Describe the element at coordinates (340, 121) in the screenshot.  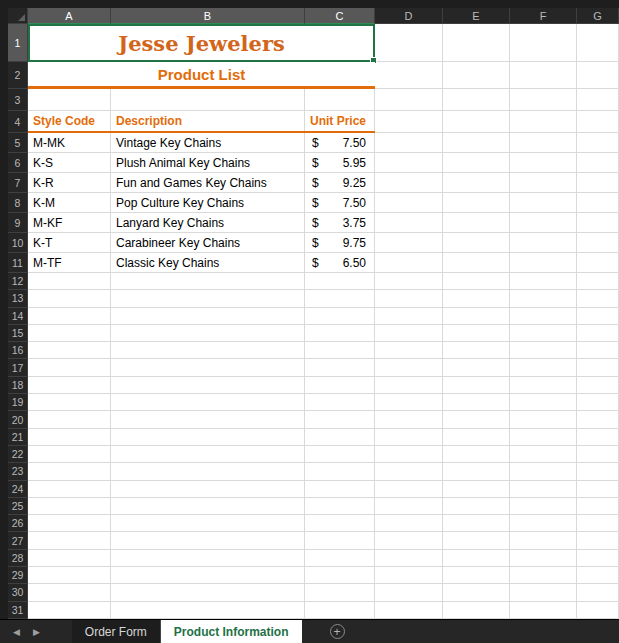
I see `header-unit-price: Unit Price` at that location.